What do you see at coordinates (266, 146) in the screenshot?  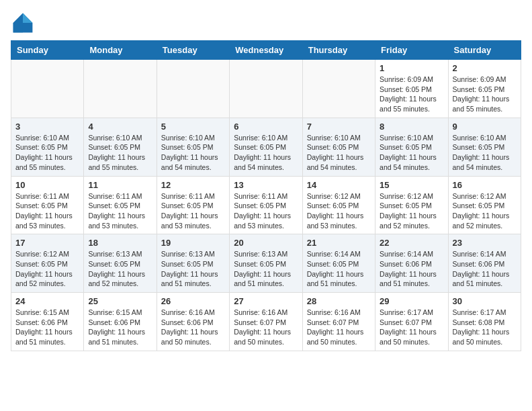 I see `week-row-2: 3Sunrise: 6:10 AM Sunset: 6:05 PM Daylig…` at bounding box center [266, 146].